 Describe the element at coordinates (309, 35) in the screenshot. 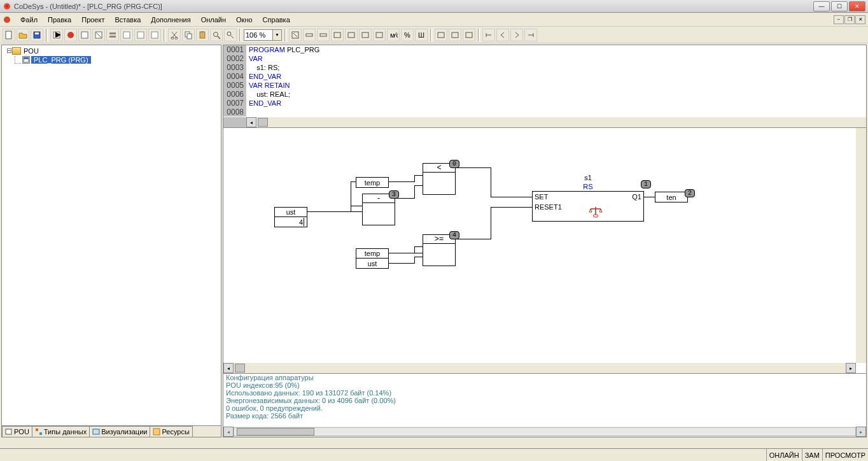

I see `cfc-input-button` at that location.